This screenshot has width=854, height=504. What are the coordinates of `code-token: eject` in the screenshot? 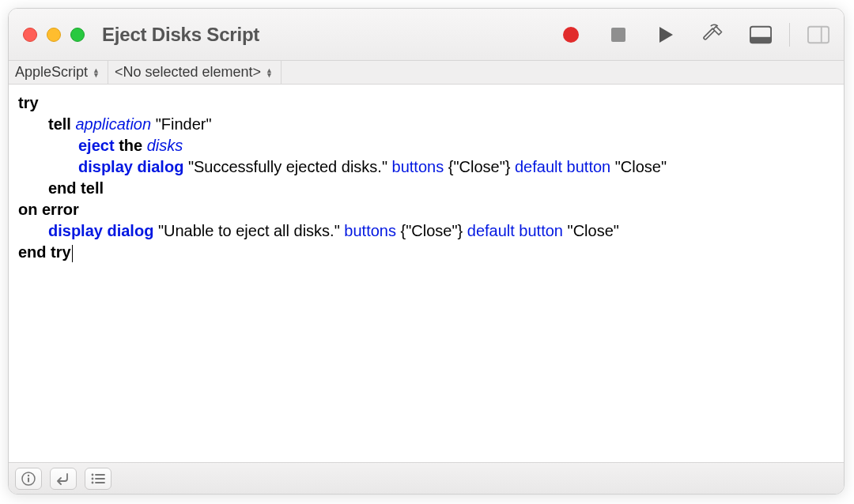 It's located at (96, 145).